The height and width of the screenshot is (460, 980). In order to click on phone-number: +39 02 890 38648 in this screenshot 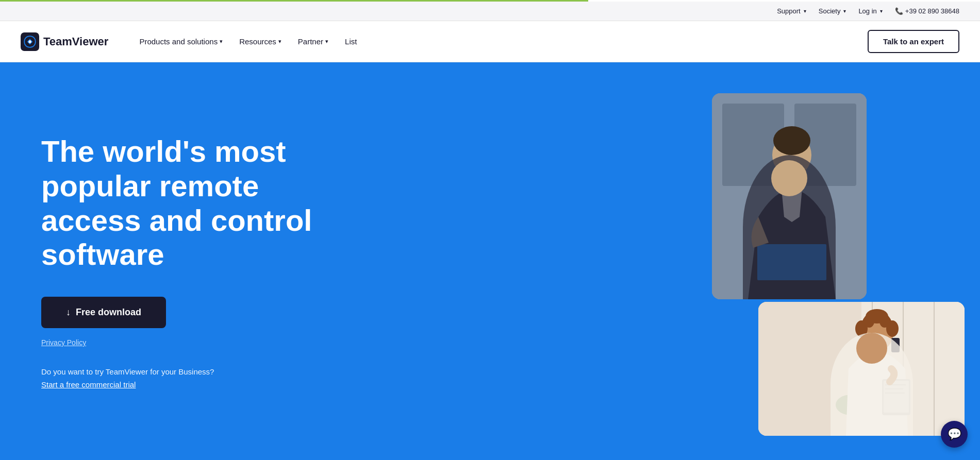, I will do `click(932, 11)`.